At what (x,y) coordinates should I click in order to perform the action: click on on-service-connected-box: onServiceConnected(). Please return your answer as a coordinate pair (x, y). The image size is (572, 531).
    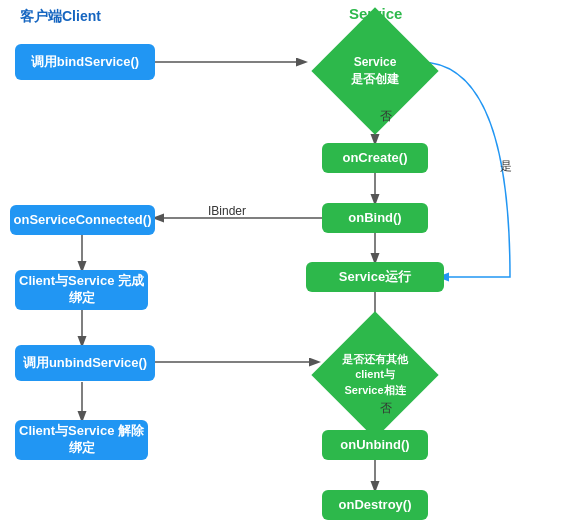
    Looking at the image, I should click on (82, 220).